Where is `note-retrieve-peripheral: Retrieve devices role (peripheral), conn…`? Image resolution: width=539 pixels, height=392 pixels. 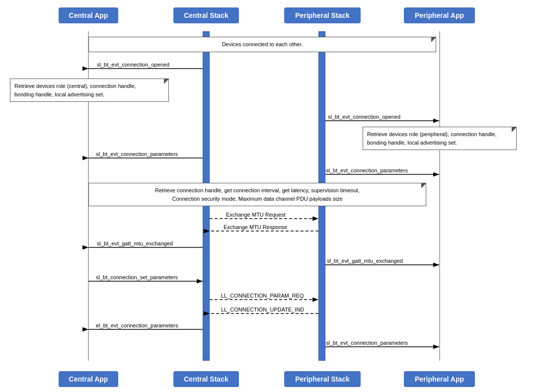 note-retrieve-peripheral: Retrieve devices role (peripheral), conn… is located at coordinates (440, 138).